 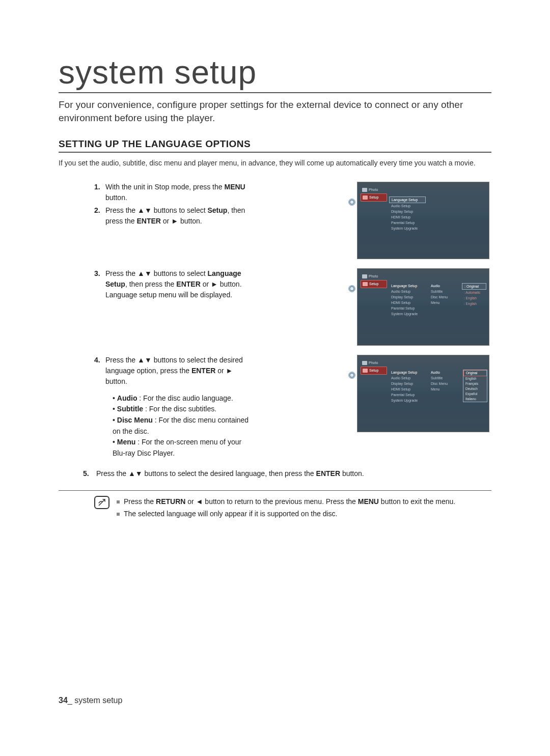 What do you see at coordinates (175, 192) in the screenshot?
I see `step-1-text: With the unit in Stop mode, press the ME…` at bounding box center [175, 192].